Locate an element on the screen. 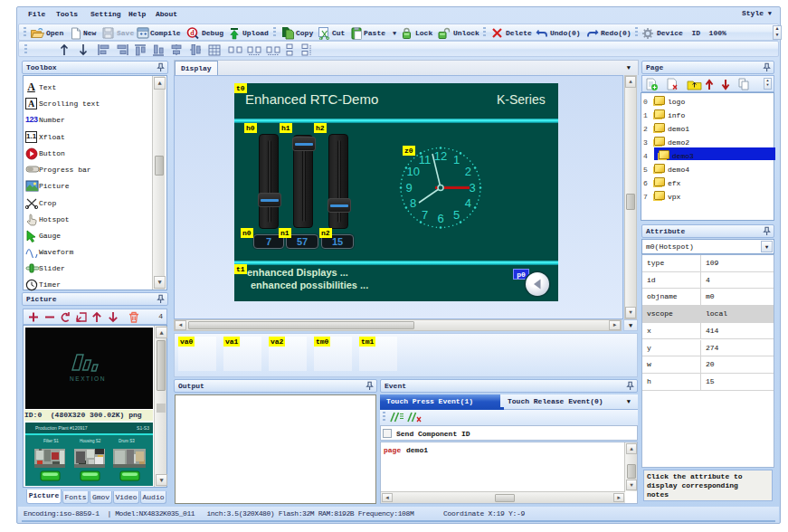 The image size is (788, 532). svg-text: 7 is located at coordinates (425, 215).